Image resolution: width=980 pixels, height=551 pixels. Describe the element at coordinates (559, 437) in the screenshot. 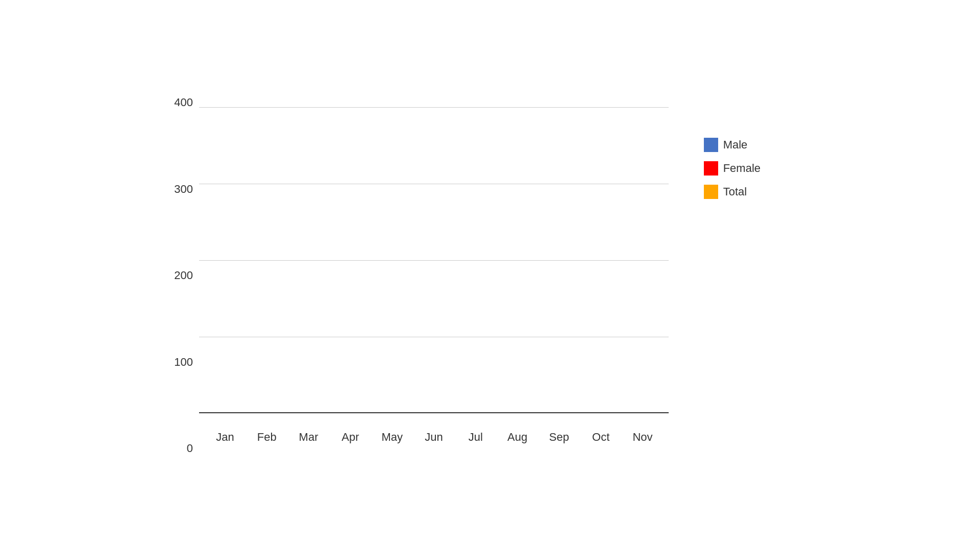

I see `x-label-sep: Sep` at that location.